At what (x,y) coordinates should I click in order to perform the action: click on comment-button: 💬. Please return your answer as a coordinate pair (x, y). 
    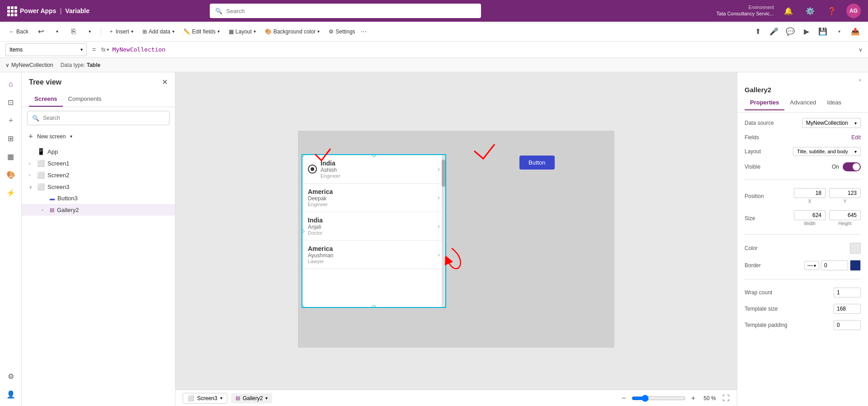
    Looking at the image, I should click on (790, 32).